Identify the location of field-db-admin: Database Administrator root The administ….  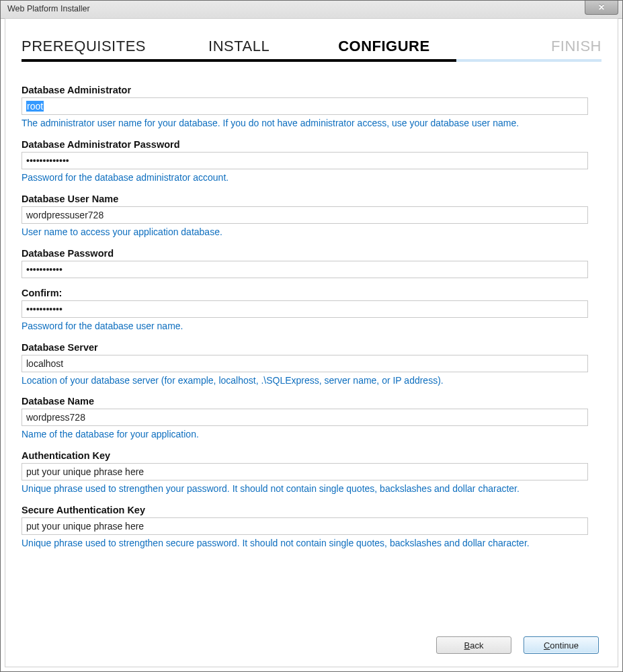
(305, 108).